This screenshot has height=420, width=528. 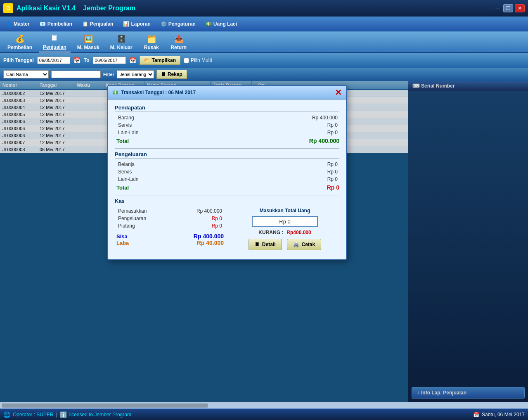 I want to click on menu-penjualan-label: Penjualan, so click(x=102, y=24).